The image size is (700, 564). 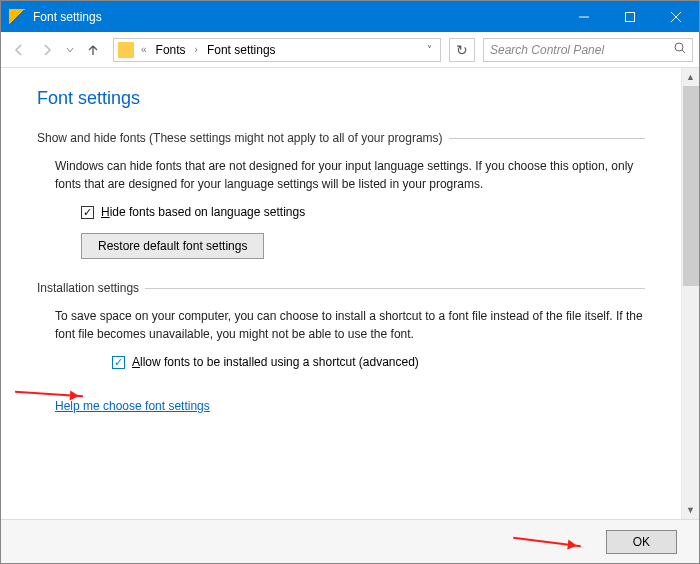 What do you see at coordinates (341, 138) in the screenshot?
I see `group-header-show-hide: Show and hide fonts (These settings migh…` at bounding box center [341, 138].